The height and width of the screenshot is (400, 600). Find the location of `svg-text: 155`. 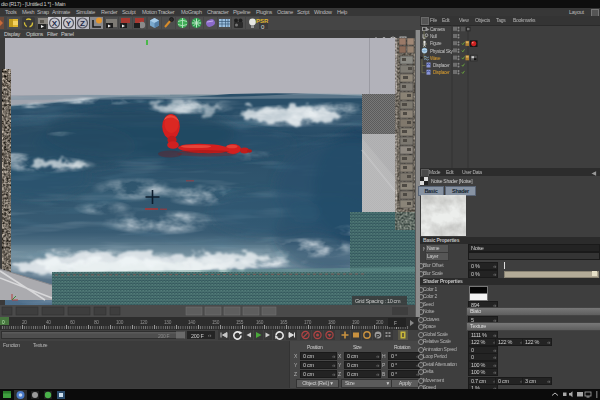

svg-text: 155 is located at coordinates (240, 322).